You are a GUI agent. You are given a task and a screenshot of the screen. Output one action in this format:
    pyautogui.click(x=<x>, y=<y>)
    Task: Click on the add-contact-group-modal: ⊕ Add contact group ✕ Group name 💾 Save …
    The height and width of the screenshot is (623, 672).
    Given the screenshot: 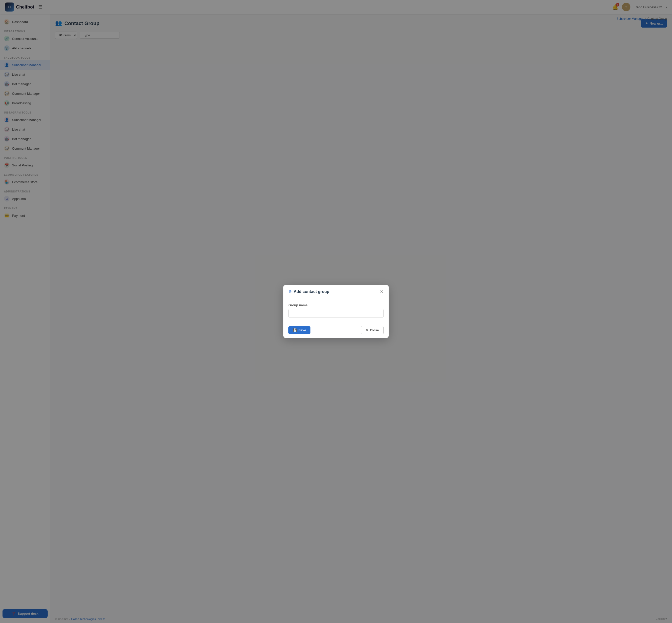 What is the action you would take?
    pyautogui.click(x=336, y=312)
    